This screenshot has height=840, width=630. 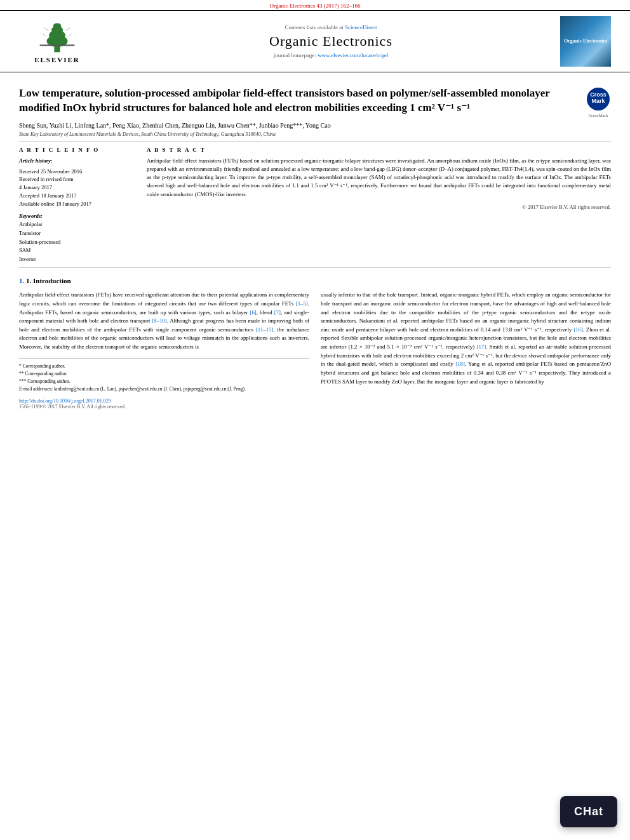 What do you see at coordinates (57, 41) in the screenshot?
I see `elsevier-logo-block: ELSEVIER` at bounding box center [57, 41].